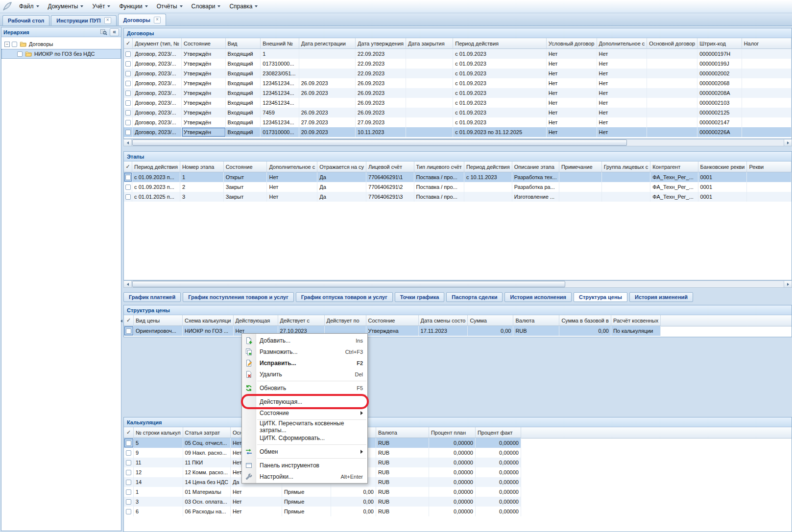  What do you see at coordinates (61, 44) in the screenshot?
I see `tree-node-1: −Договоры` at bounding box center [61, 44].